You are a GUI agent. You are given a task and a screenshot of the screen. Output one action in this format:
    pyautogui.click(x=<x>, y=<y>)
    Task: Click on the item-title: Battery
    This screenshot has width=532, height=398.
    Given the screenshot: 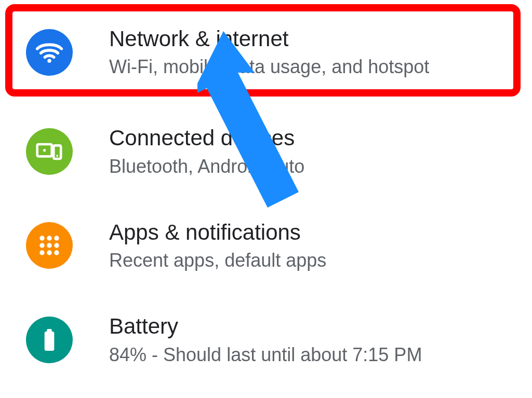 What is the action you would take?
    pyautogui.click(x=265, y=326)
    